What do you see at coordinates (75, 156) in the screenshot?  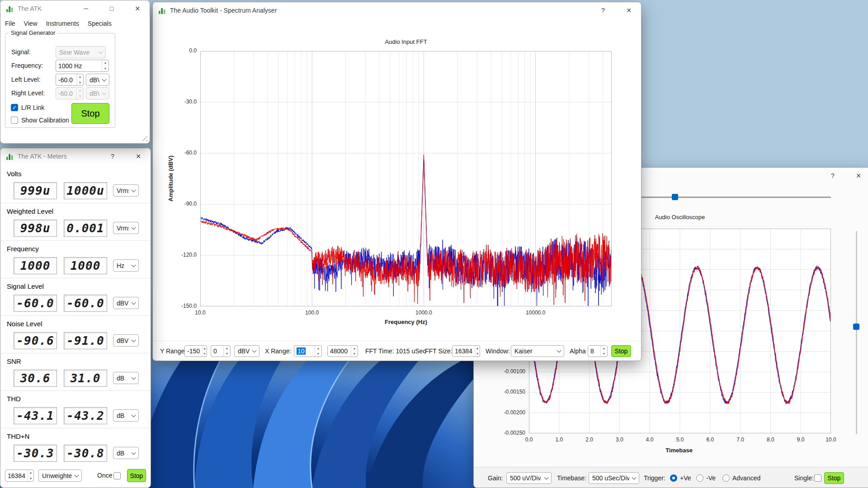 I see `meters-titlebar: The ATK - Meters ? ✕` at bounding box center [75, 156].